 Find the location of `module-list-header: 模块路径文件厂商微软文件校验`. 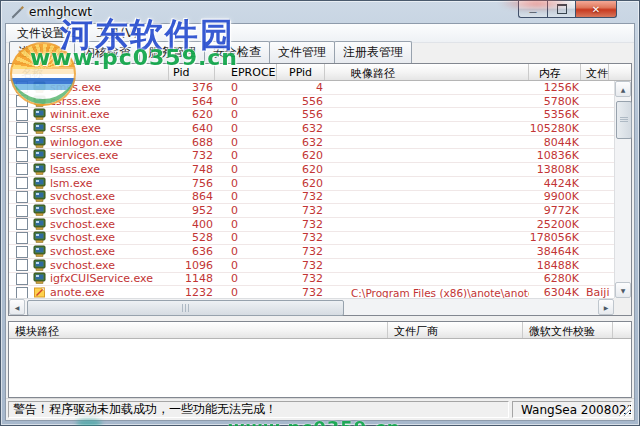

module-list-header: 模块路径文件厂商微软文件校验 is located at coordinates (320, 330).